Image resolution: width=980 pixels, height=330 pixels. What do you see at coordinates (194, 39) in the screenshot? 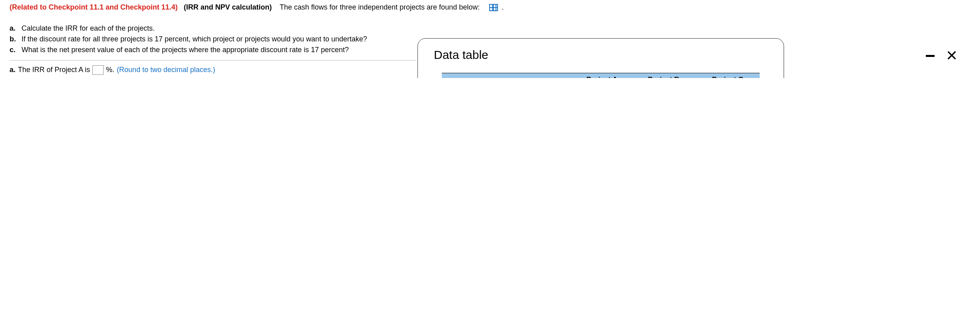
I see `question-b-text: If the discount rate for all three proje…` at bounding box center [194, 39].